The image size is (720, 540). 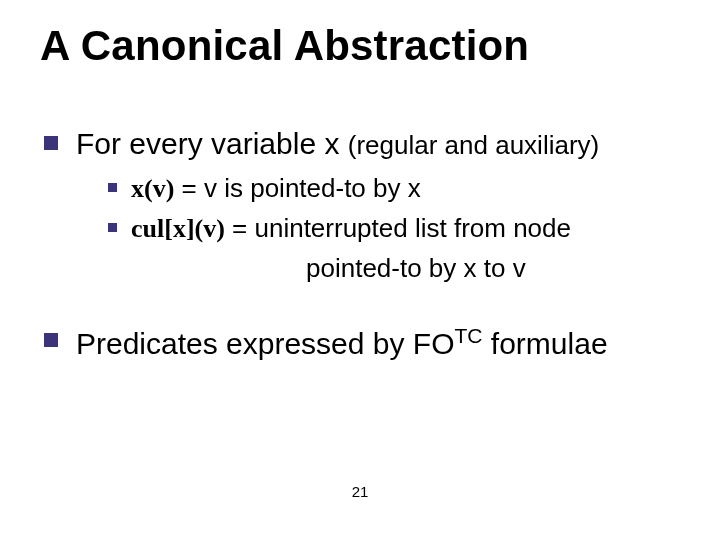 I want to click on subbullet-1-text: x(v) = v is pointed-to by x, so click(x=276, y=189).